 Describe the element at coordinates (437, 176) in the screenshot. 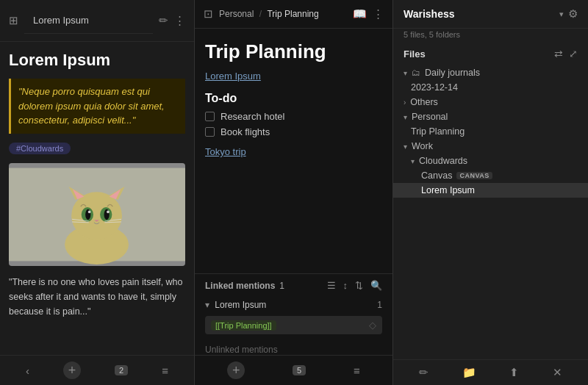

I see `tree-label-canvas: Canvas` at that location.